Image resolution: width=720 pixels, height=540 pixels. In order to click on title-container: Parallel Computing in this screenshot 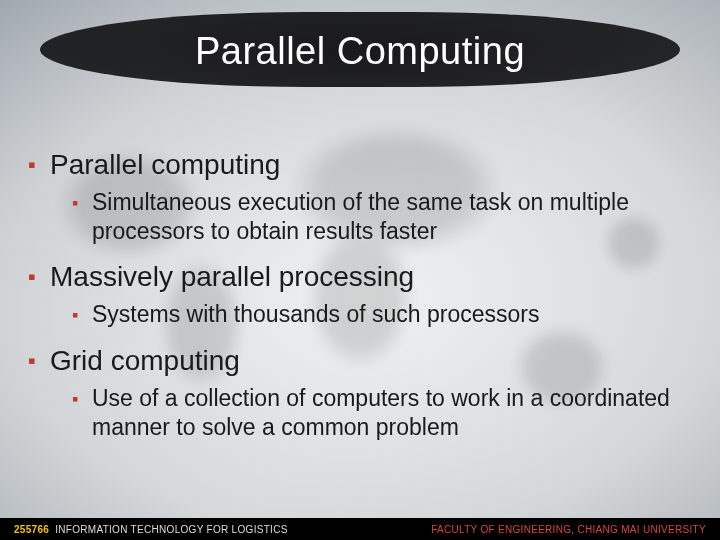, I will do `click(360, 50)`.